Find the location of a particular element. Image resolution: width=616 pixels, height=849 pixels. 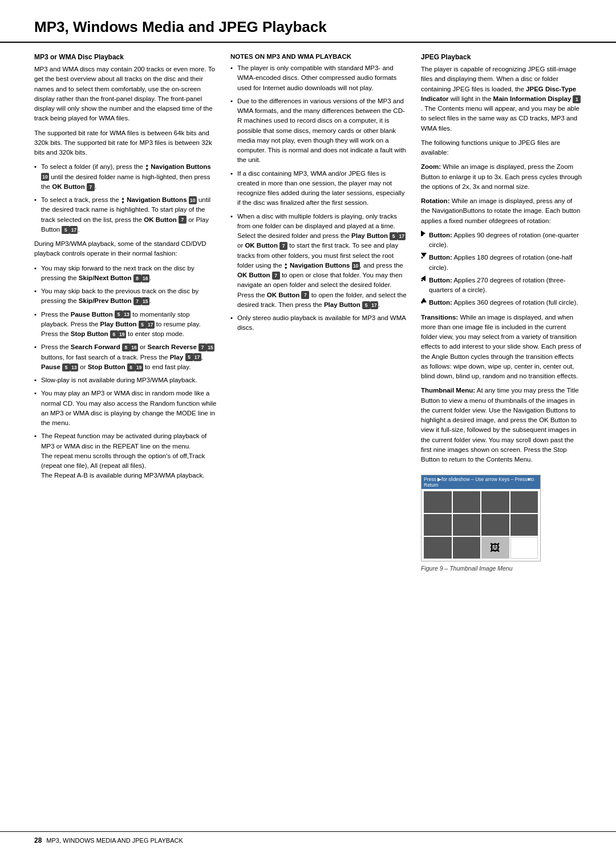

list-item: When a disc with multiple folders is pla… is located at coordinates (319, 261).